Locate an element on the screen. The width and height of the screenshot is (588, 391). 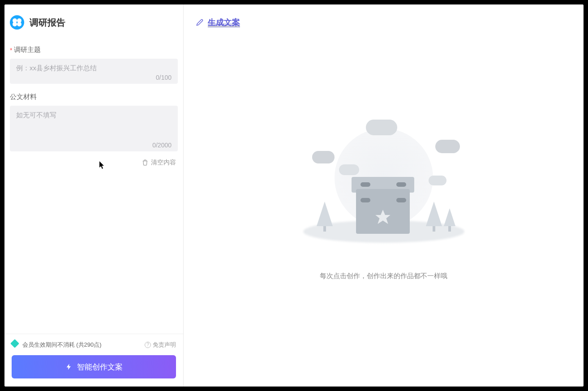
diamond-badge-icon is located at coordinates (15, 344).